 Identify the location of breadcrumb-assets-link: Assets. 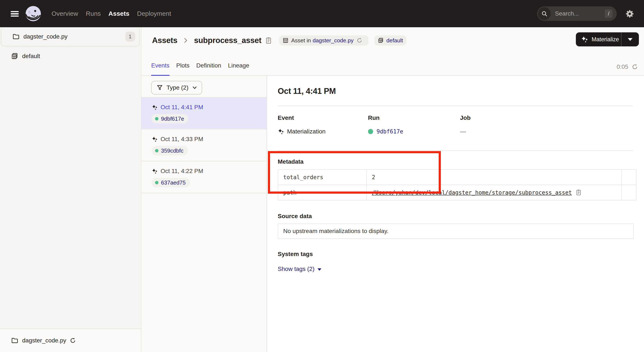
(165, 40).